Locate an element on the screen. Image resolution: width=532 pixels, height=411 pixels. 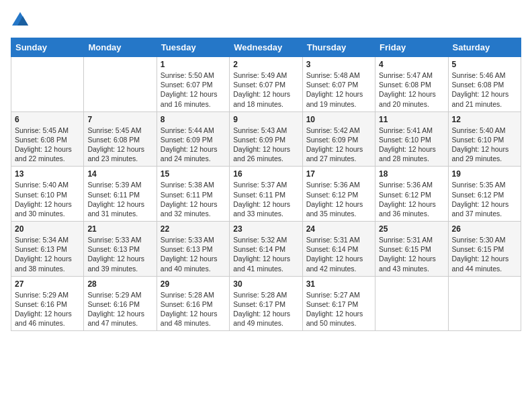
logo is located at coordinates (21, 20).